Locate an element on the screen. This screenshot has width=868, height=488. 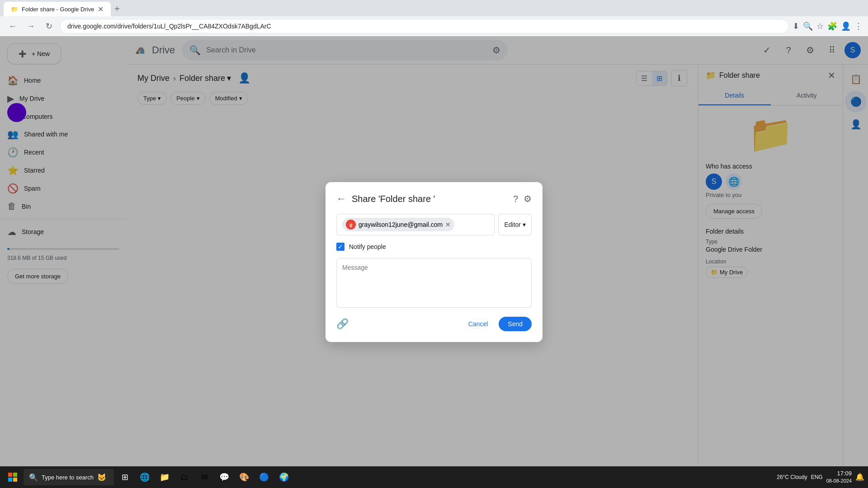
tab-title: Folder share - Google Drive is located at coordinates (58, 9).